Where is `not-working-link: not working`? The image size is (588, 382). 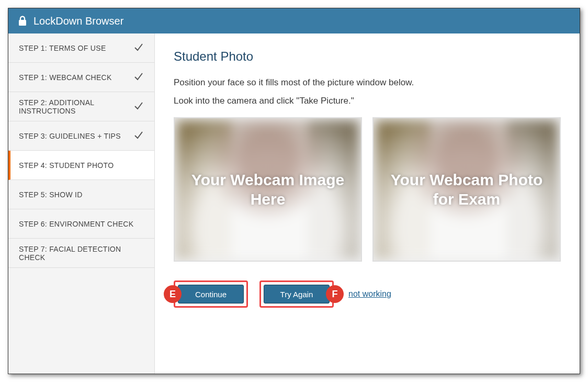
not-working-link: not working is located at coordinates (370, 294).